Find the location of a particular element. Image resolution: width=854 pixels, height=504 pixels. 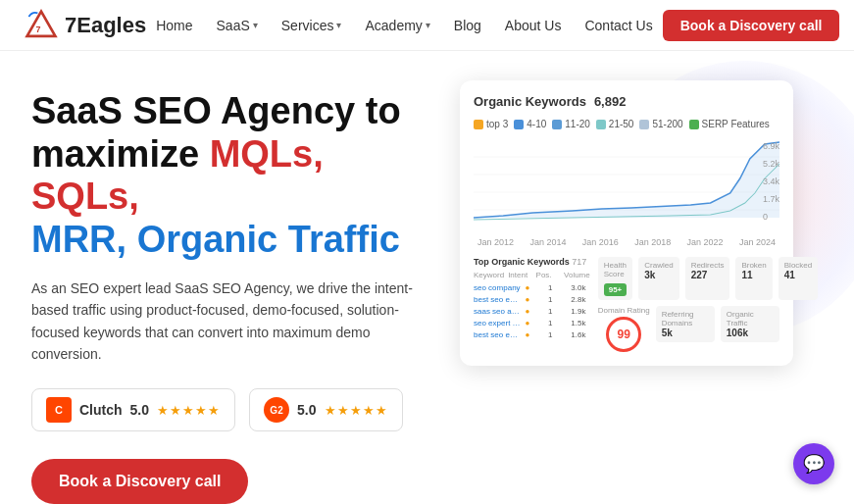

nav-home: Home is located at coordinates (175, 25).